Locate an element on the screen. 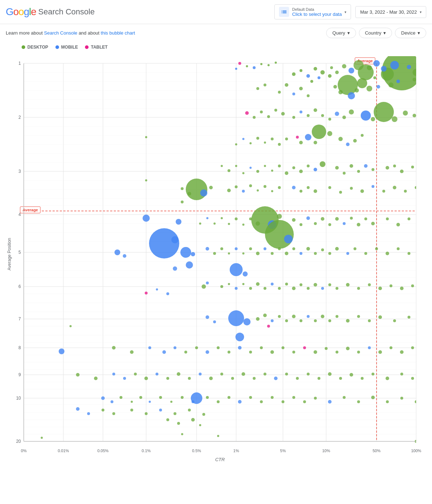 This screenshot has height=504, width=432. device-filter: Device ▾ is located at coordinates (410, 33).